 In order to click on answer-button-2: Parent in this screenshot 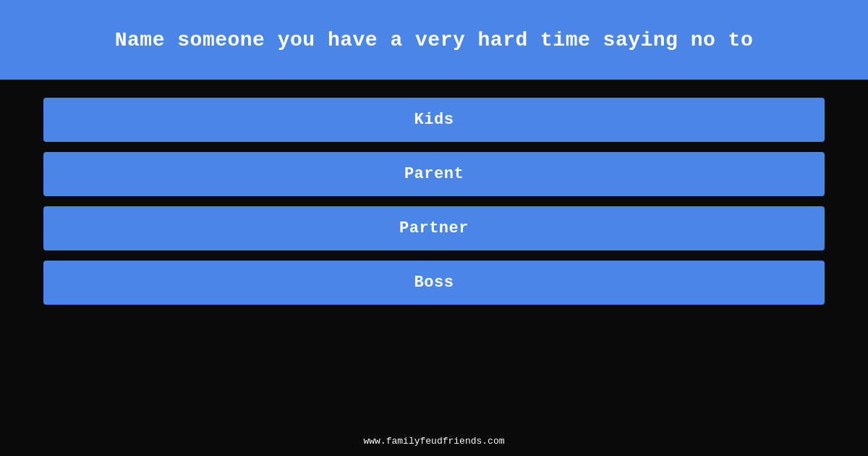, I will do `click(434, 174)`.